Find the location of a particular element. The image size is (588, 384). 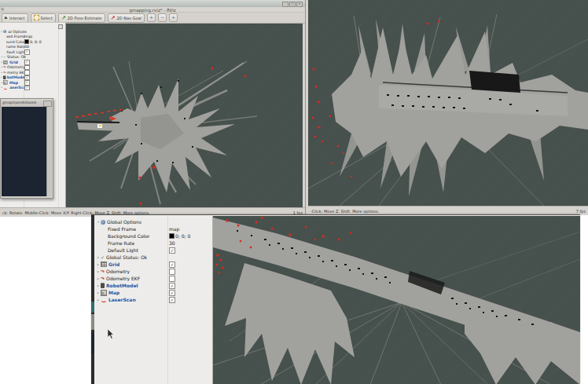

interact-cursor-icon is located at coordinates (6, 17).